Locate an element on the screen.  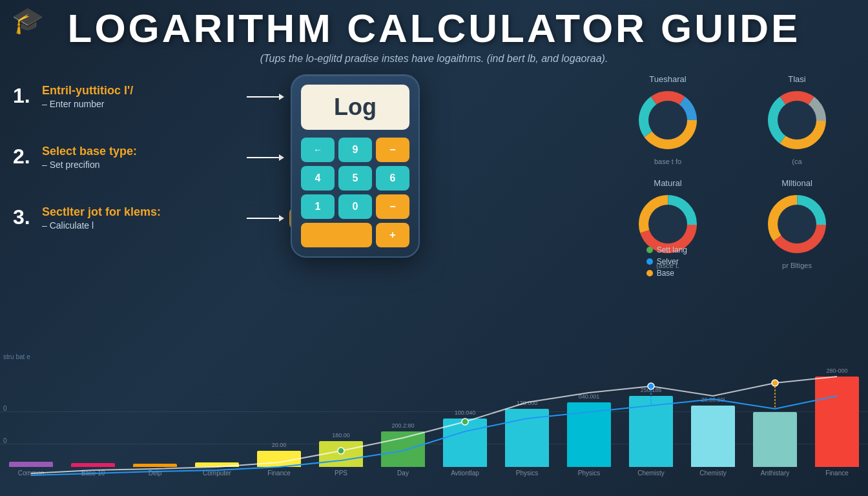
step-3-arrow is located at coordinates (265, 218).